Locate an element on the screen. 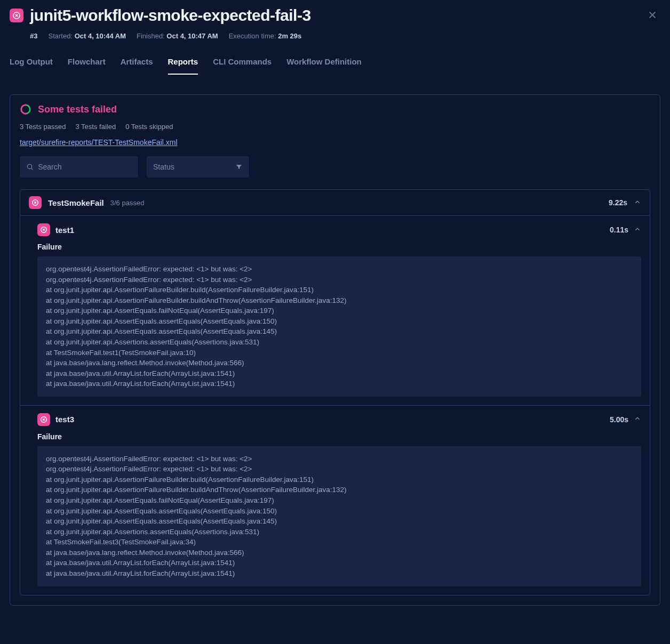  suite-summary: 3/6 passed is located at coordinates (127, 203).